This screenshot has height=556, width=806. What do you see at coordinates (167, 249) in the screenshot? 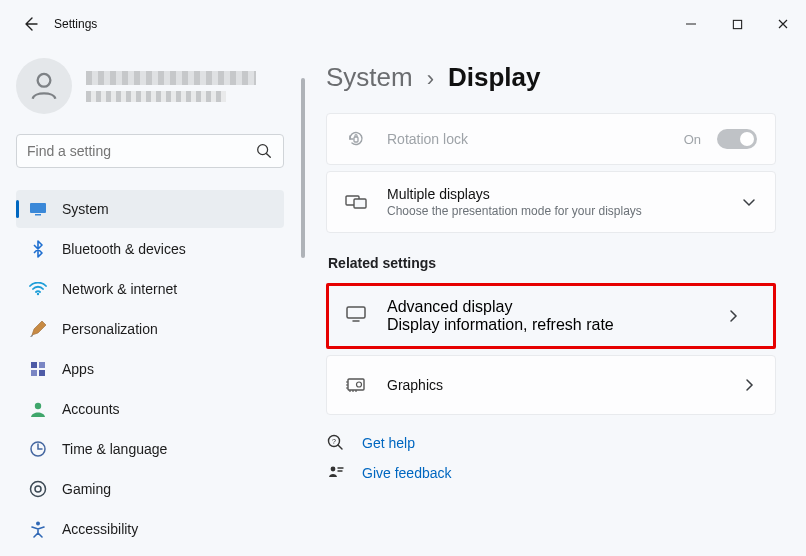
I see `sidebar-item-label: Bluetooth & devices` at bounding box center [167, 249].